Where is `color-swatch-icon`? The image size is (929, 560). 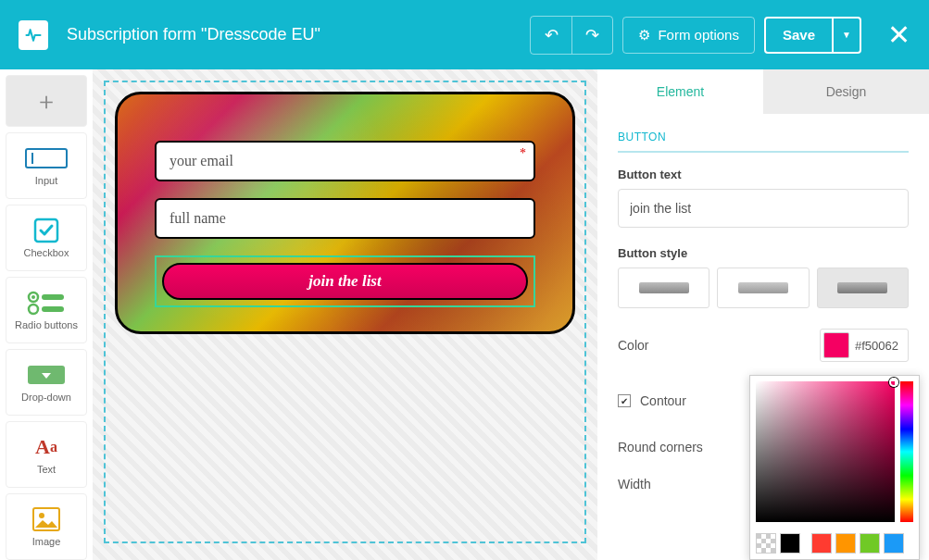 color-swatch-icon is located at coordinates (836, 345).